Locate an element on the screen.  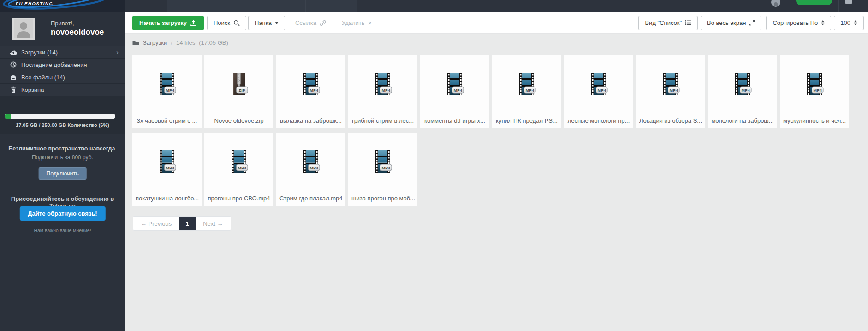
file-name: купил ПК предал PS... is located at coordinates (527, 121).